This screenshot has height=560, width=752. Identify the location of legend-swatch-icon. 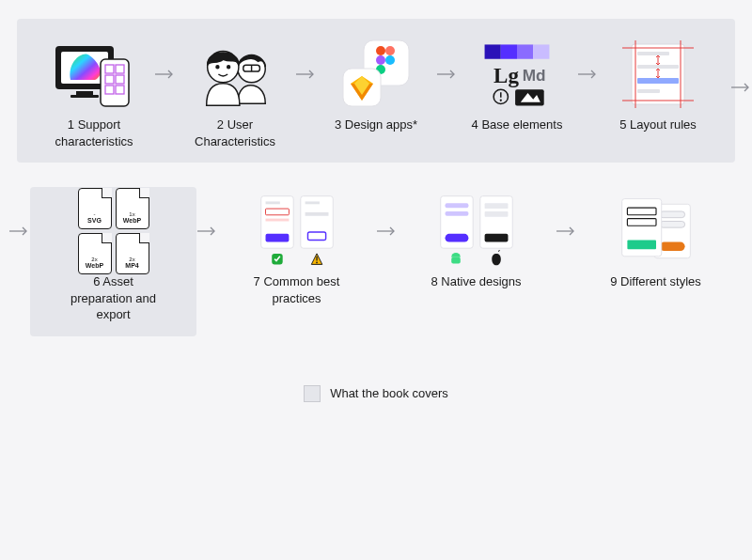
(312, 394).